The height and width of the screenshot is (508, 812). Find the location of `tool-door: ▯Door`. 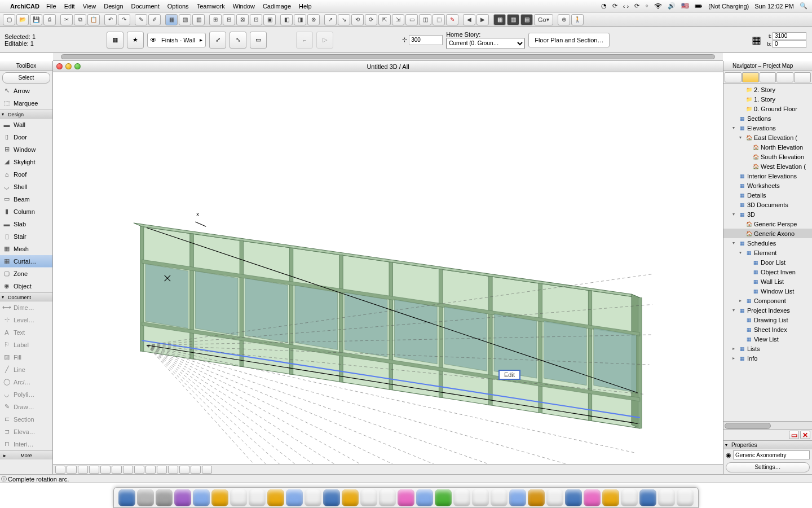

tool-door: ▯Door is located at coordinates (26, 137).